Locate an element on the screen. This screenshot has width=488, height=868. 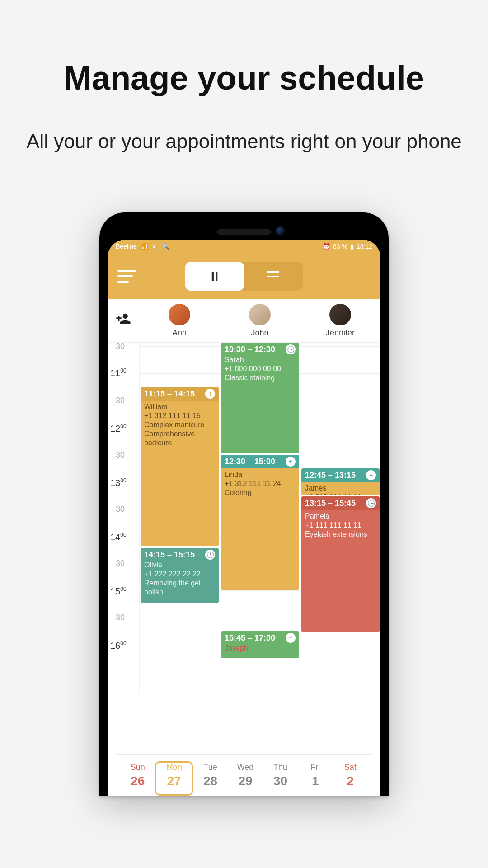
menu-icon is located at coordinates (127, 276).